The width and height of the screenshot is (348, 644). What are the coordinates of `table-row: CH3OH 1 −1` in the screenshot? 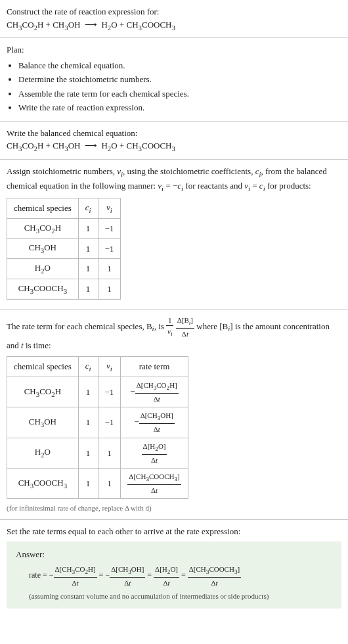 It's located at (64, 248).